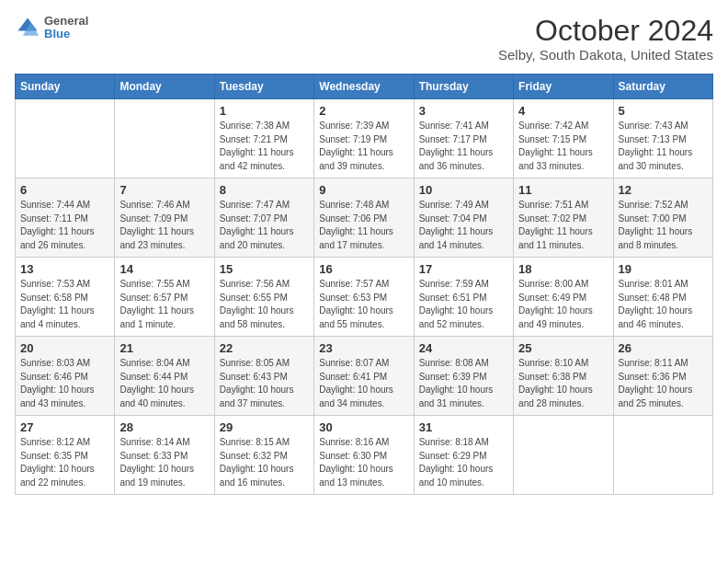  What do you see at coordinates (364, 304) in the screenshot?
I see `day-info: Sunrise: 7:57 AMSunset: 6:53 PMDaylight:…` at bounding box center [364, 304].